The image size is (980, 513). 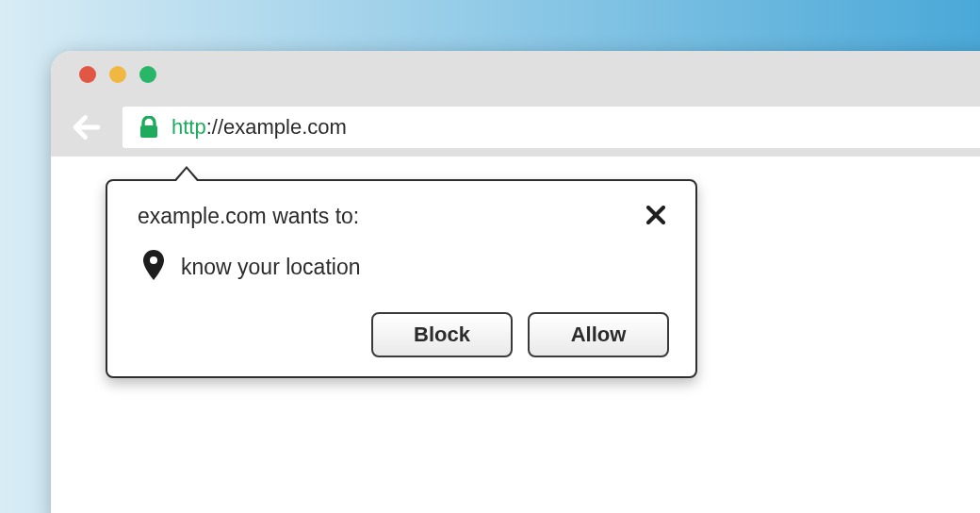 I want to click on popover-arrow, so click(x=187, y=174).